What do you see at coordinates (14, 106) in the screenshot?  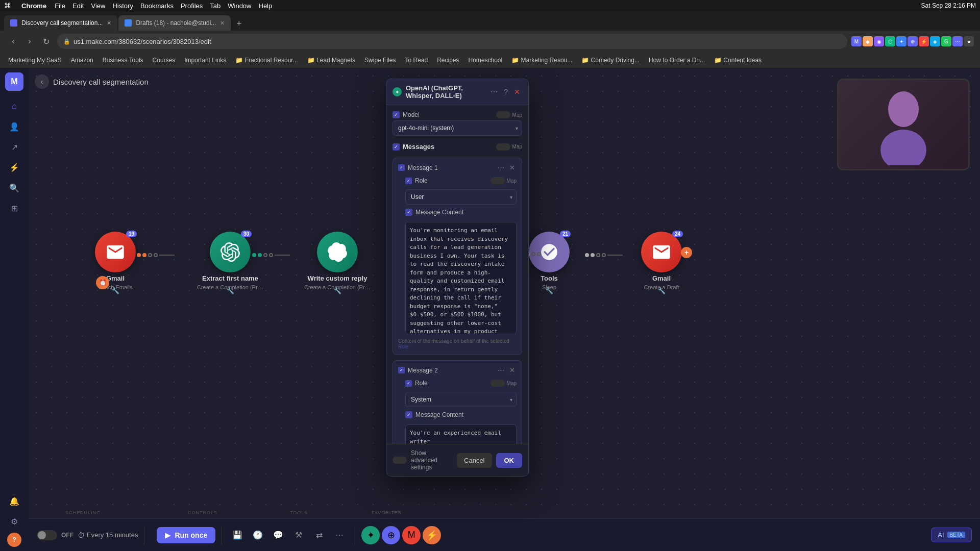 I see `sidebar-home: ⌂` at bounding box center [14, 106].